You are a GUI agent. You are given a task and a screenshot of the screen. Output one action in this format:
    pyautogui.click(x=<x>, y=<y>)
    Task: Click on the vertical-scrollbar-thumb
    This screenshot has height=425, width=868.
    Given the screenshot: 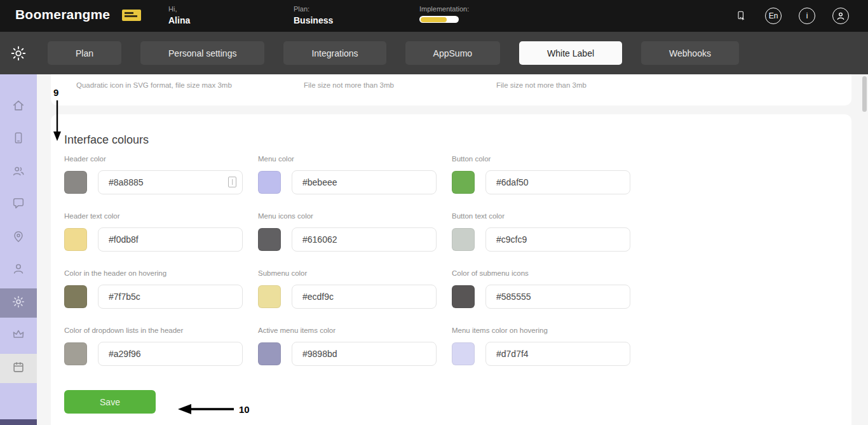 What is the action you would take?
    pyautogui.click(x=864, y=94)
    